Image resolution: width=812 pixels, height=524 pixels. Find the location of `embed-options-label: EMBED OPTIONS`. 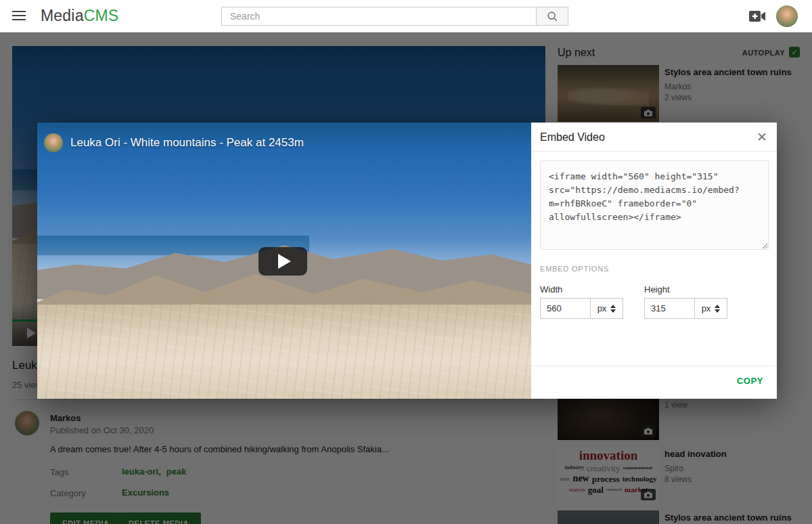

embed-options-label: EMBED OPTIONS is located at coordinates (574, 269).